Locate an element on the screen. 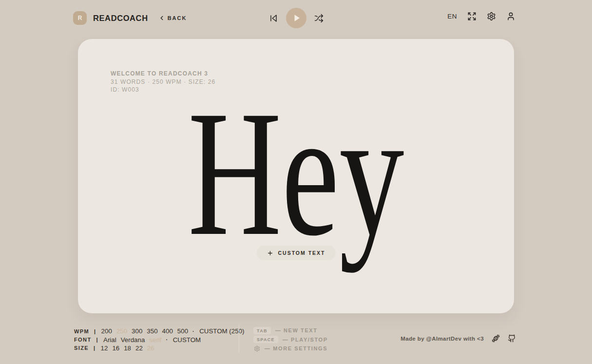  skip-back-button is located at coordinates (274, 19).